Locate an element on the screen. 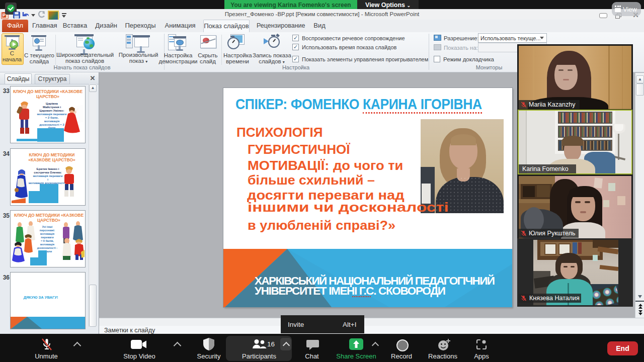  svg-text: і is located at coordinates (48, 179).